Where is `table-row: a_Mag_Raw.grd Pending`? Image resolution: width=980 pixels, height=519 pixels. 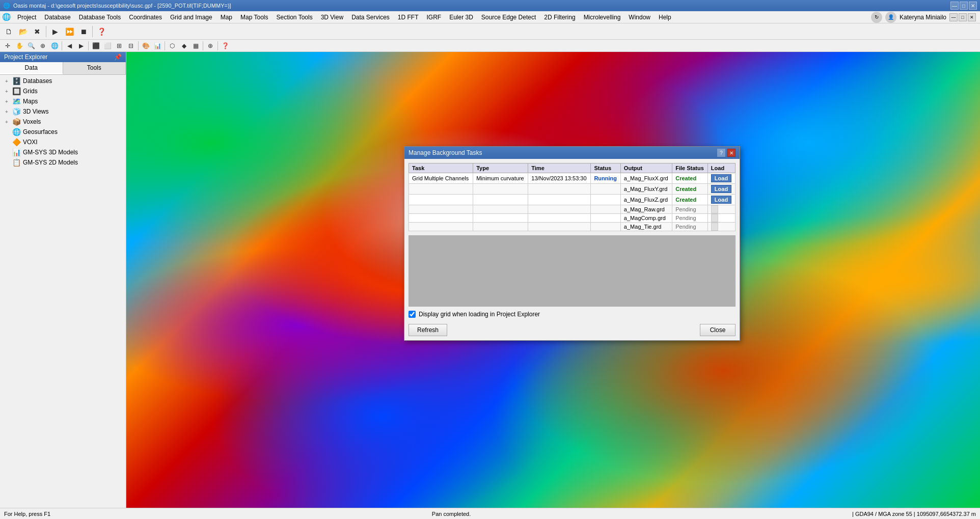
table-row: a_Mag_Raw.grd Pending is located at coordinates (573, 210).